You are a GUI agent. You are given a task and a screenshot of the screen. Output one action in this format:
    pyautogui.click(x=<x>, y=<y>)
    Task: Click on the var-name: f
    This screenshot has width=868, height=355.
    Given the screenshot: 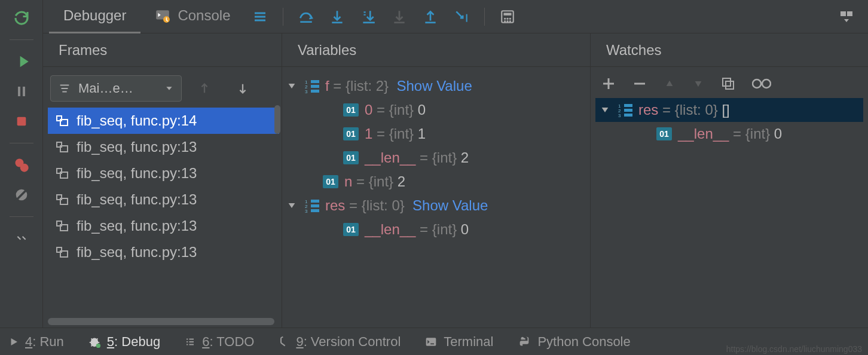 What is the action you would take?
    pyautogui.click(x=328, y=86)
    